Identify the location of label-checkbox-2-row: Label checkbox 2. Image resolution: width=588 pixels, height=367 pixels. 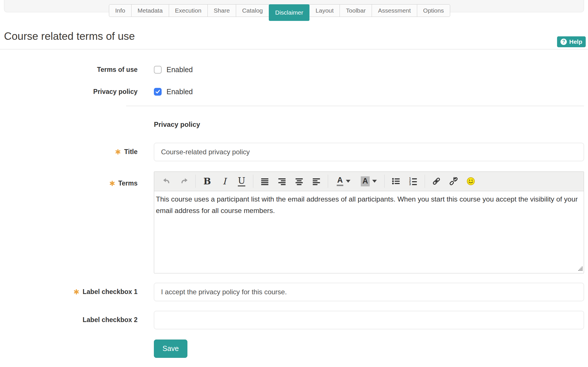
(294, 320).